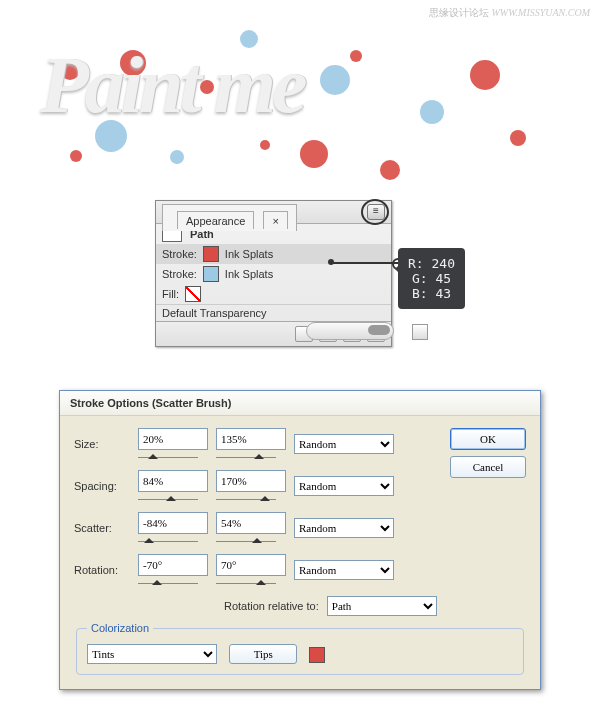 Image resolution: width=600 pixels, height=720 pixels. What do you see at coordinates (251, 565) in the screenshot?
I see `rotation-max-input` at bounding box center [251, 565].